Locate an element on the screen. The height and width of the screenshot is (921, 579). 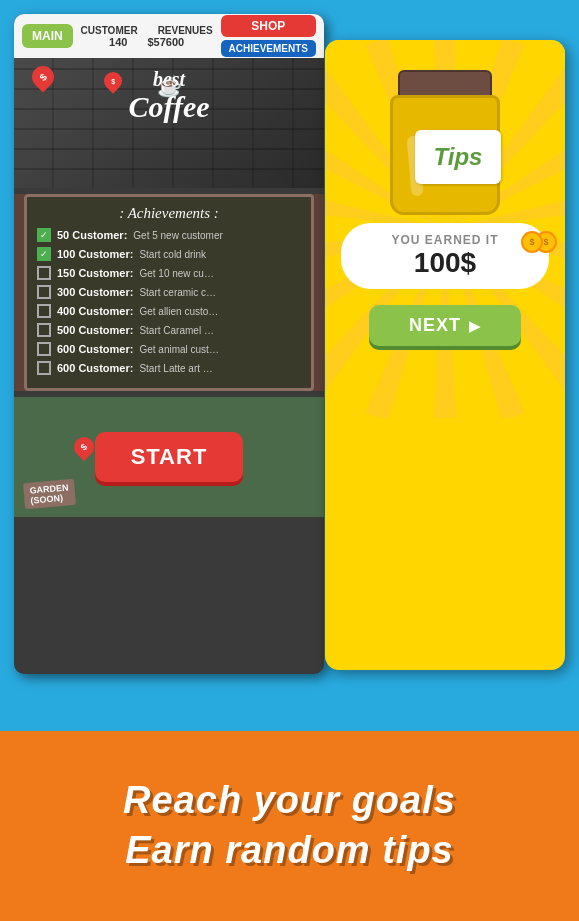
coin-icons: $ $ is located at coordinates (539, 242).